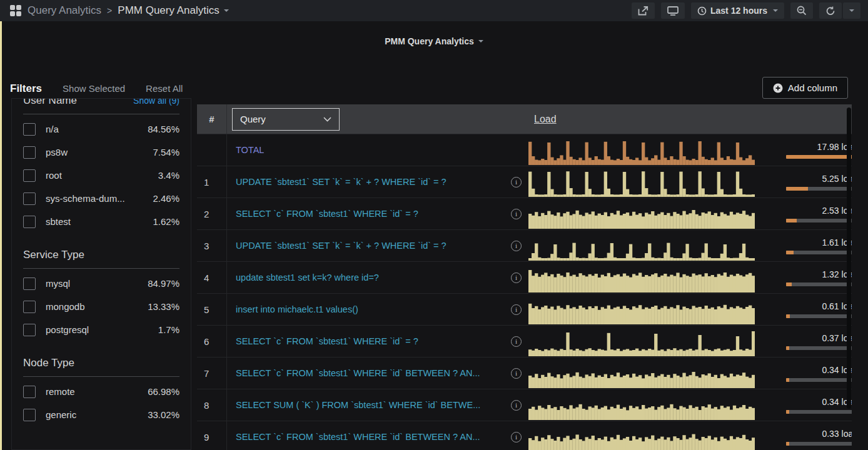 Image resolution: width=868 pixels, height=450 pixels. I want to click on add-column-button: Add column, so click(805, 88).